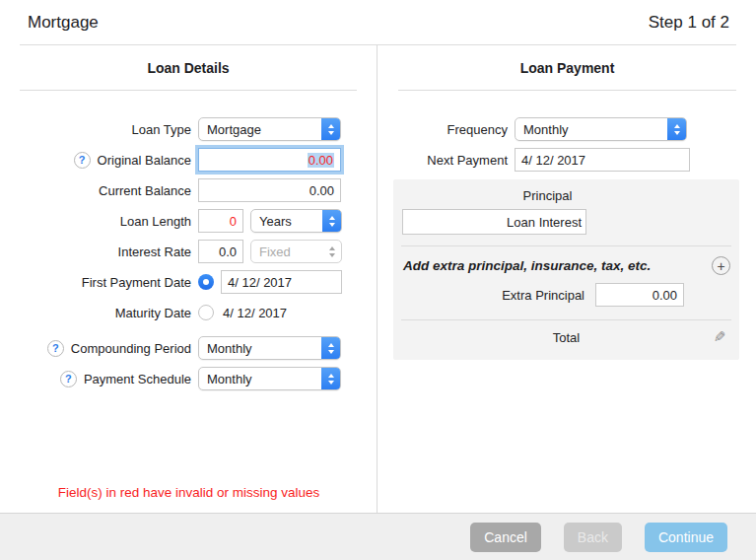 The image size is (756, 560). Describe the element at coordinates (188, 313) in the screenshot. I see `maturity-date-row: Maturity Date 4/ 12/ 2017` at that location.